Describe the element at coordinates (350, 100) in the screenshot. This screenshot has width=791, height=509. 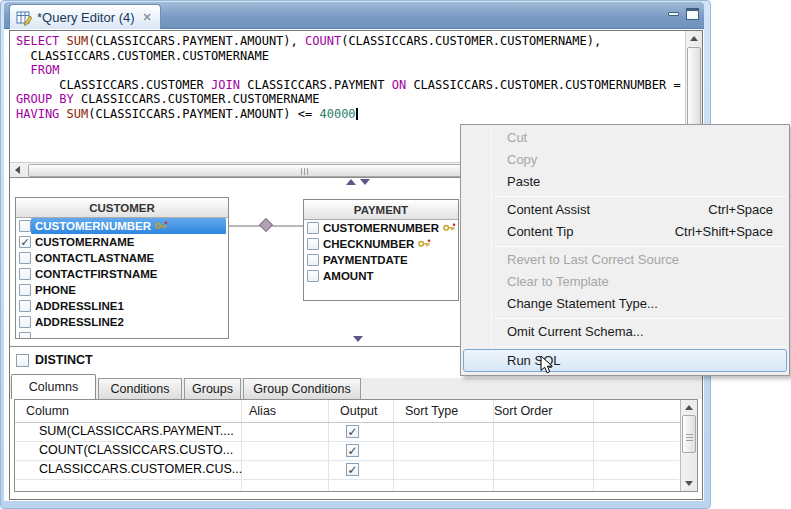
I see `sql-code-line: GROUP BY CLASSICCARS.CUSTOMER.CUSTOMERNA…` at that location.